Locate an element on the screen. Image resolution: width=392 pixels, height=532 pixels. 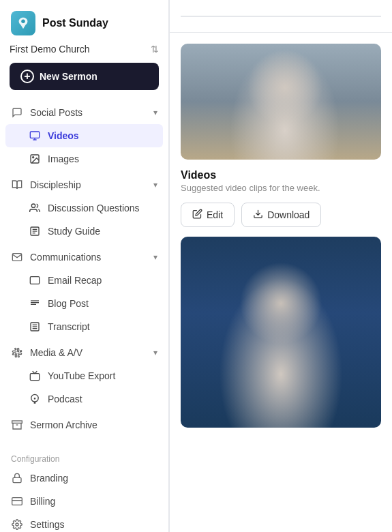
podcast-icon is located at coordinates (35, 399).